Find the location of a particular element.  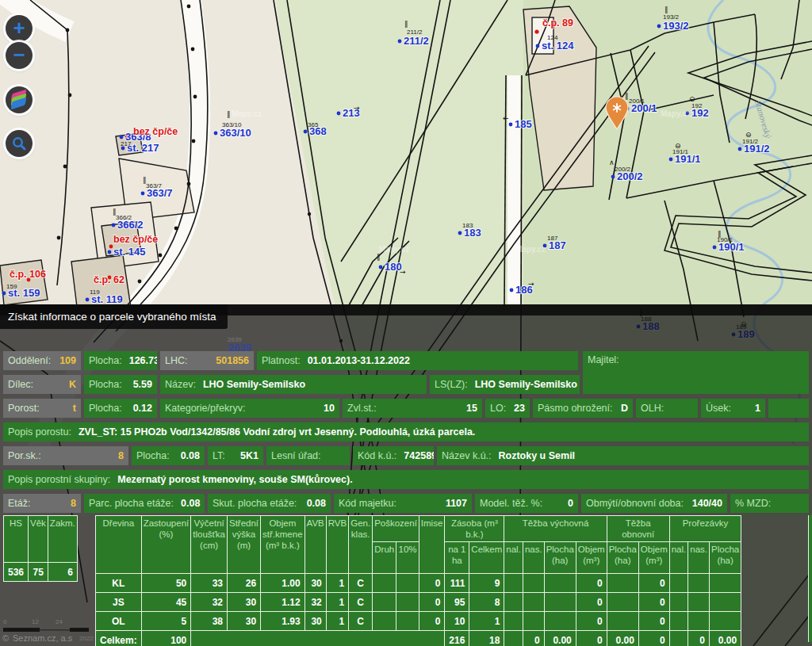

parcel-label-small: 200/2 is located at coordinates (623, 170).